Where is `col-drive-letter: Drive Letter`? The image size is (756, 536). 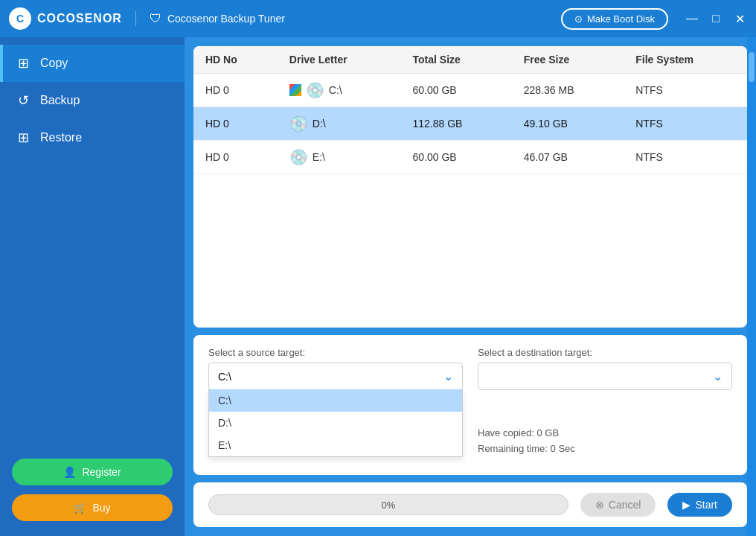 col-drive-letter: Drive Letter is located at coordinates (339, 60).